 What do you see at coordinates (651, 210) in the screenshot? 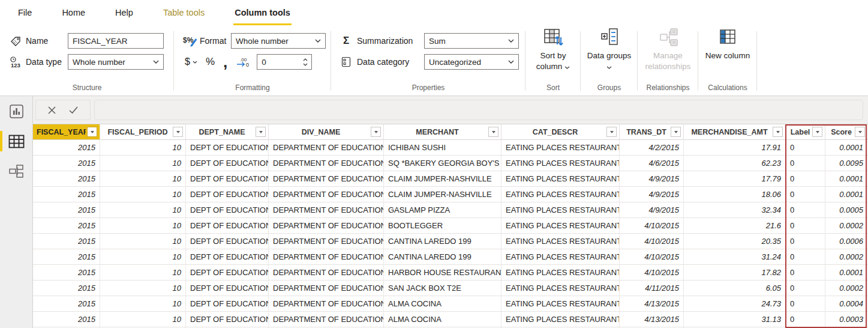
I see `cell-trans_dt: 4/9/2015` at bounding box center [651, 210].